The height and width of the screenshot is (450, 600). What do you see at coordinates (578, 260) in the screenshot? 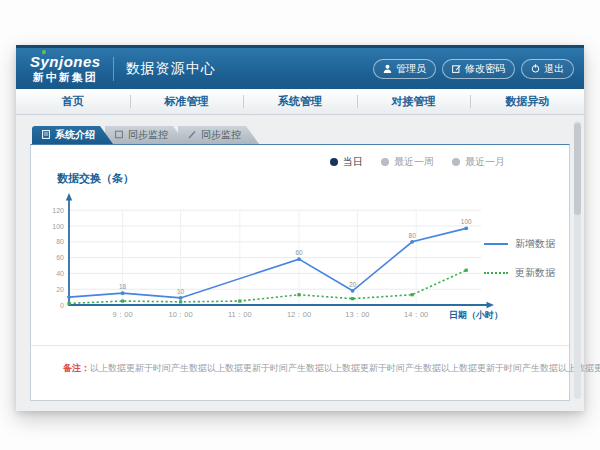
I see `content-scrollbar` at bounding box center [578, 260].